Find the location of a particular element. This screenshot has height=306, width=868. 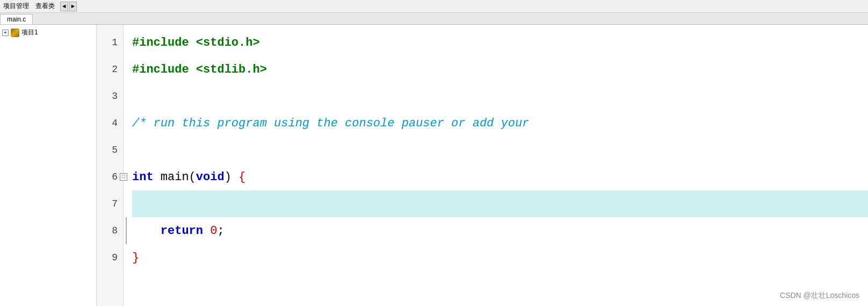

line-num-3: 3 is located at coordinates (110, 96).